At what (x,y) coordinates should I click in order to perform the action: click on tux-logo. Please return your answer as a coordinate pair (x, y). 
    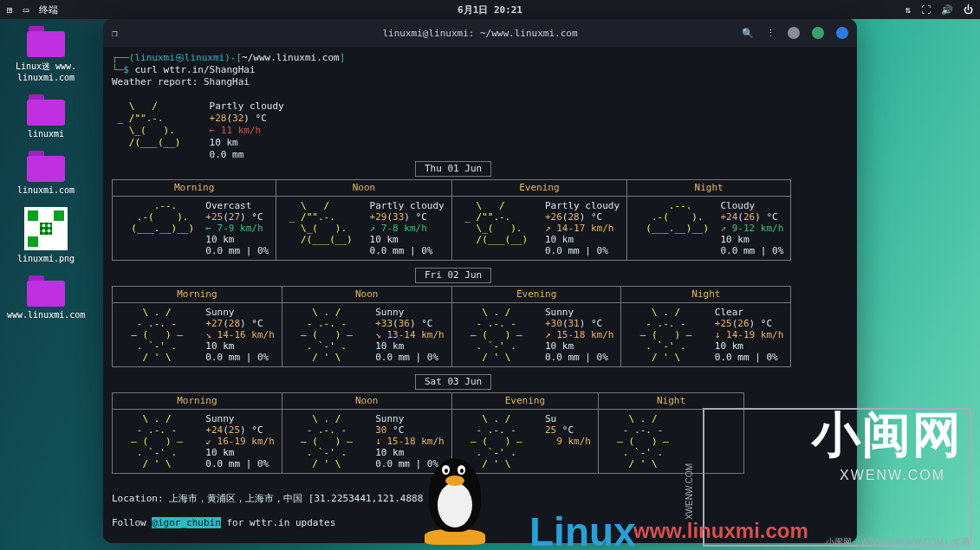
    Looking at the image, I should click on (455, 497).